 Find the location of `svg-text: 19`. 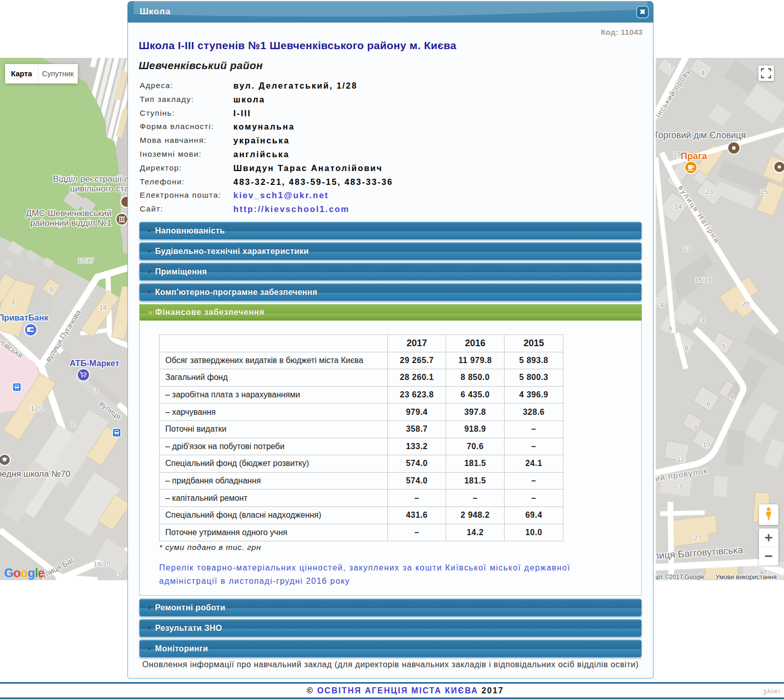

svg-text: 19 is located at coordinates (677, 155).